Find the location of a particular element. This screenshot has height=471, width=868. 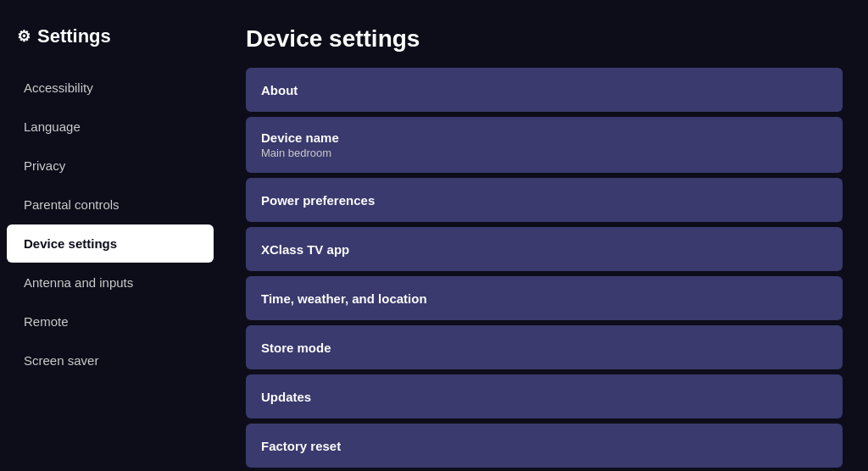

settings-item-label: Power preferences is located at coordinates (544, 200).